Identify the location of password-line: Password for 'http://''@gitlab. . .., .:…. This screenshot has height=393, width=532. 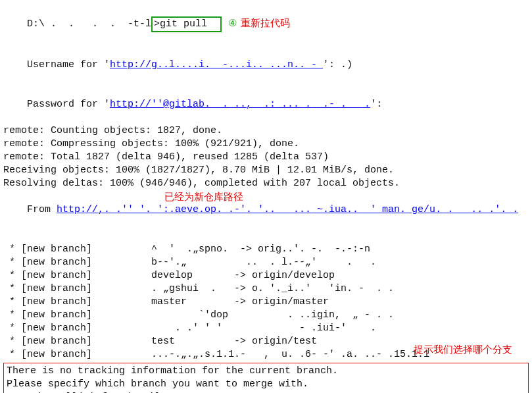
(266, 105).